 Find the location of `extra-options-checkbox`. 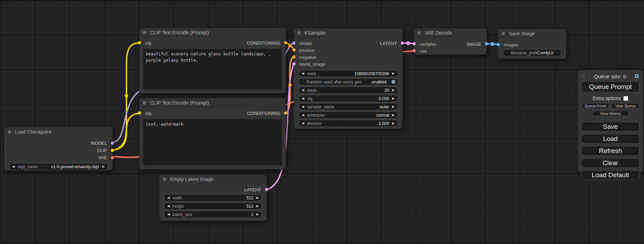

extra-options-checkbox is located at coordinates (626, 98).